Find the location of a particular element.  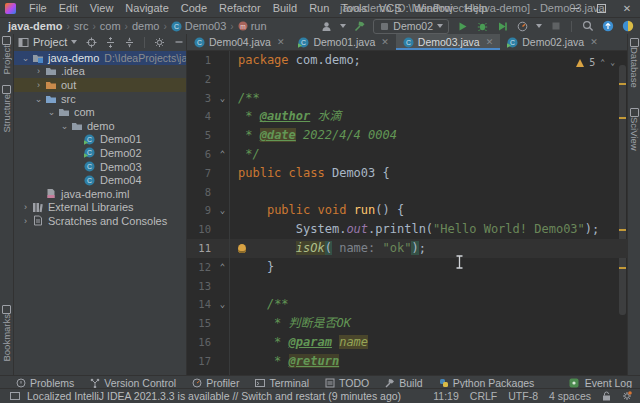

tab-demo01-java: CDemo01.java✕ is located at coordinates (343, 42).